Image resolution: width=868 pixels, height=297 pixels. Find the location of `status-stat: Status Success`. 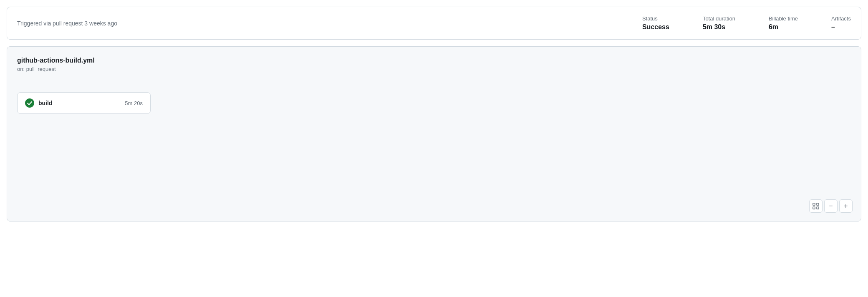

status-stat: Status Success is located at coordinates (656, 23).